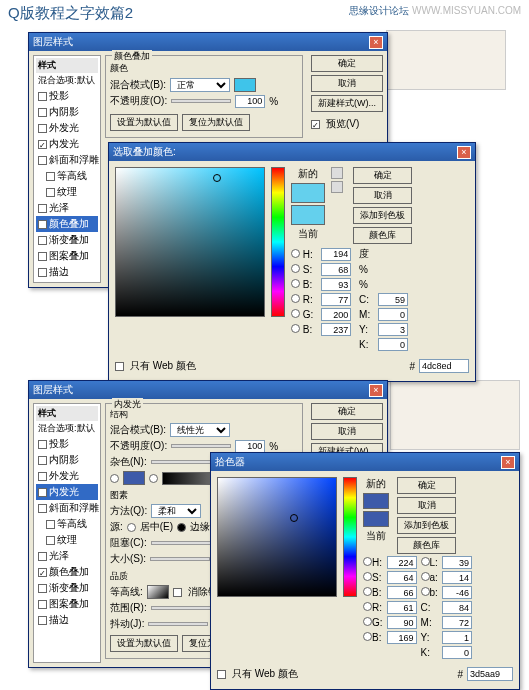 This screenshot has width=529, height=690. I want to click on new-style-button: 新建样式(W)..., so click(347, 104).